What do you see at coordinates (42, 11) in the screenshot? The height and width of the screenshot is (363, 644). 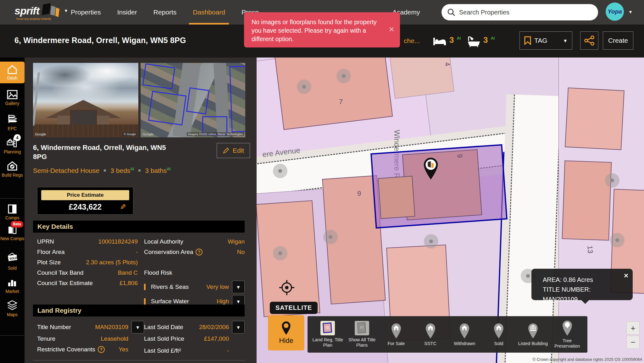 I see `sprift-logo: sprift Know any property instantly ▼` at bounding box center [42, 11].